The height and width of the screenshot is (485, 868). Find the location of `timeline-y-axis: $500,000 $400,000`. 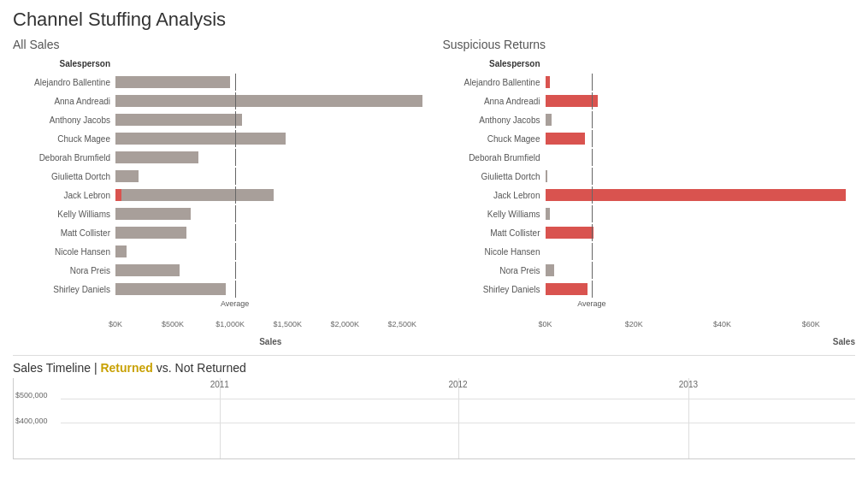

timeline-y-axis: $500,000 $400,000 is located at coordinates (38, 418).